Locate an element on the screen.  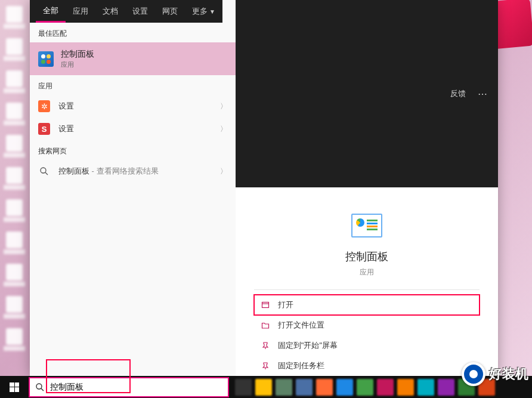
app-result-settings-2: S 设置 〉 is located at coordinates (132, 129).